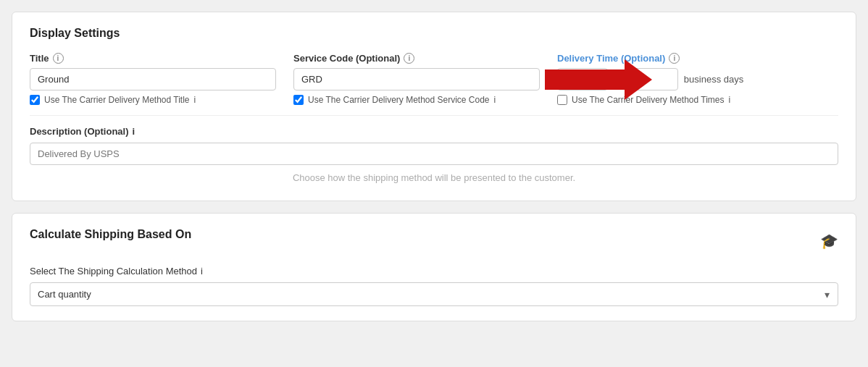 This screenshot has height=367, width=868. I want to click on description-section: Description (Optional) i, so click(434, 145).